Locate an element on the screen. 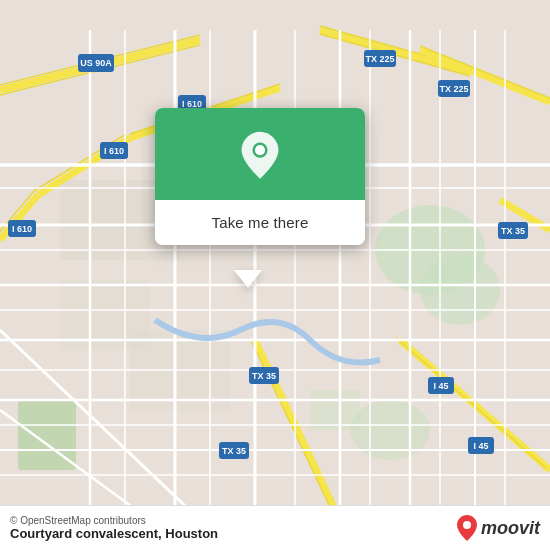 The height and width of the screenshot is (550, 550). moovit-text: moovit is located at coordinates (510, 528).